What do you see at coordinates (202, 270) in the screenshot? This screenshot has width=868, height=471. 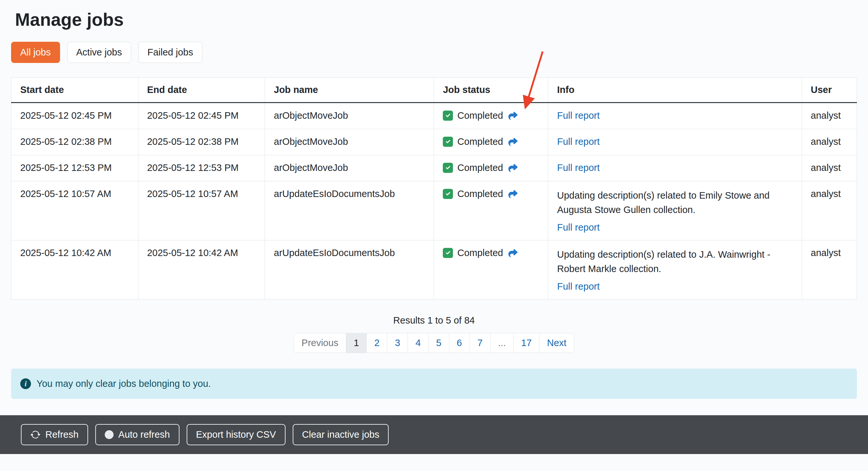 I see `cell-end-date: 2025-05-12 10:42 AM` at bounding box center [202, 270].